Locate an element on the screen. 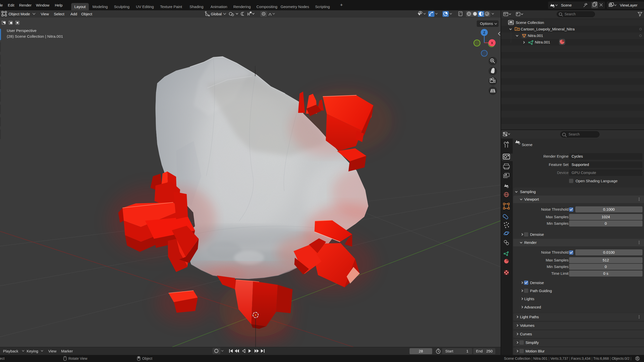 The height and width of the screenshot is (362, 644). svg-text: Z is located at coordinates (485, 33).